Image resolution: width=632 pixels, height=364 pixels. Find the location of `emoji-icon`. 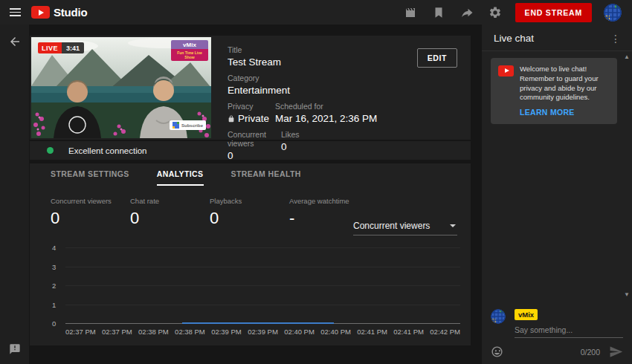

emoji-icon is located at coordinates (497, 352).